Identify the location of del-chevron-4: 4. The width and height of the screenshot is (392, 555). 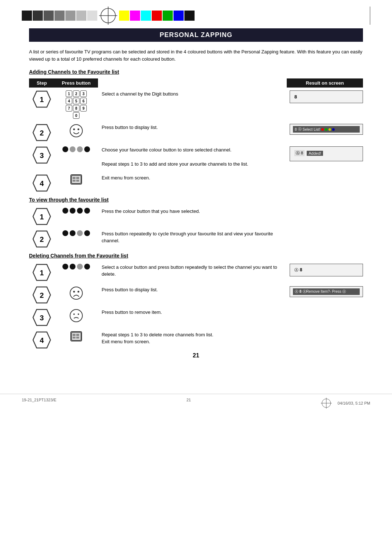
(42, 340).